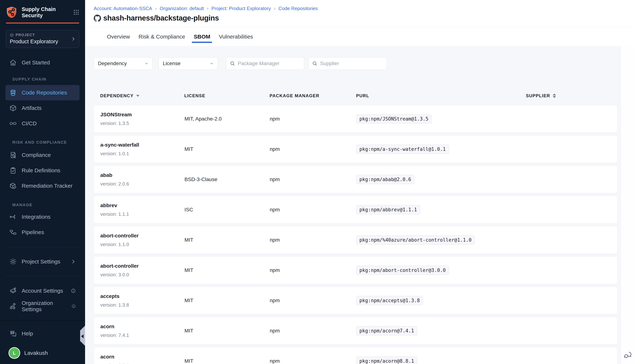  What do you see at coordinates (188, 64) in the screenshot?
I see `license-filter-dropdown: License` at bounding box center [188, 64].